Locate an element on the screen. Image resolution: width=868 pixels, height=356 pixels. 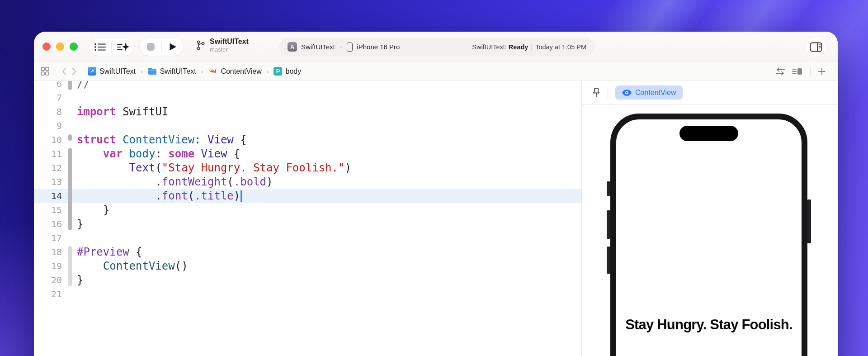
status-timestamp: Today at 1:05 PM is located at coordinates (561, 47).